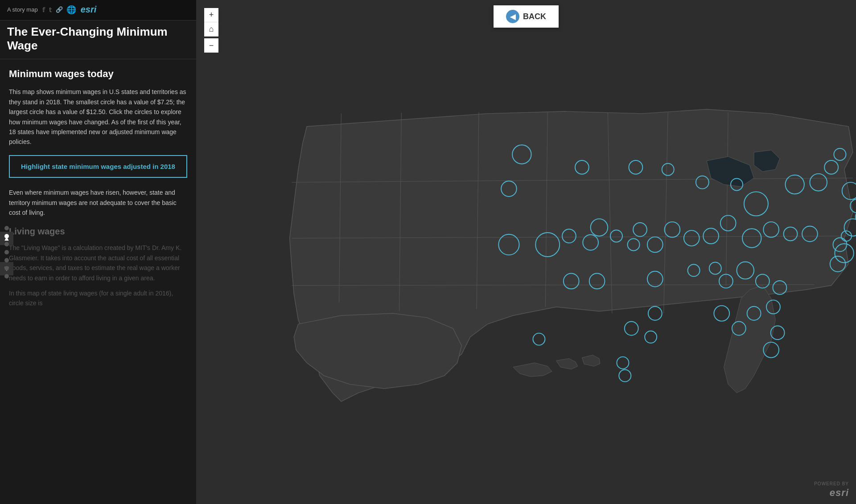 This screenshot has width=856, height=504. What do you see at coordinates (98, 232) in the screenshot?
I see `section-living-wages-title: Living wages` at bounding box center [98, 232].